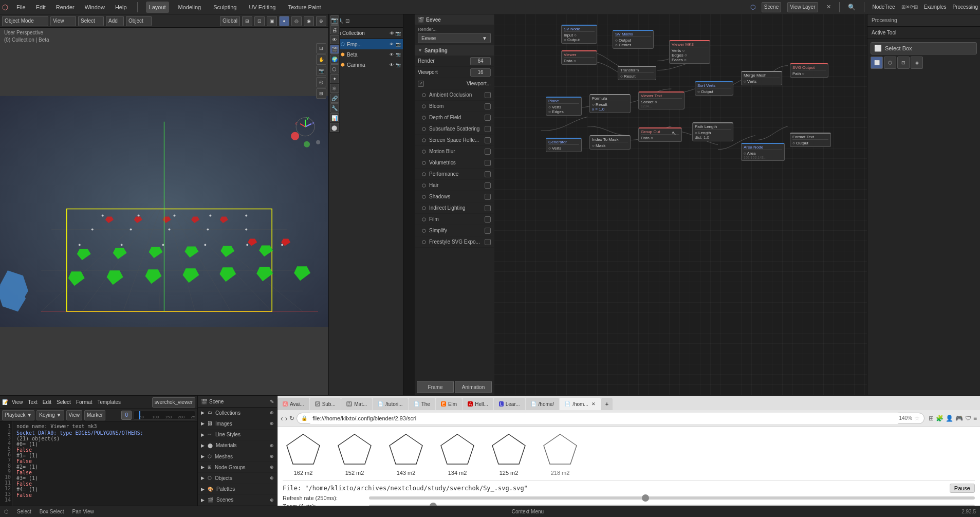 The height and width of the screenshot is (517, 980). I want to click on node-box-11: SVG Output Path ○, so click(809, 70).